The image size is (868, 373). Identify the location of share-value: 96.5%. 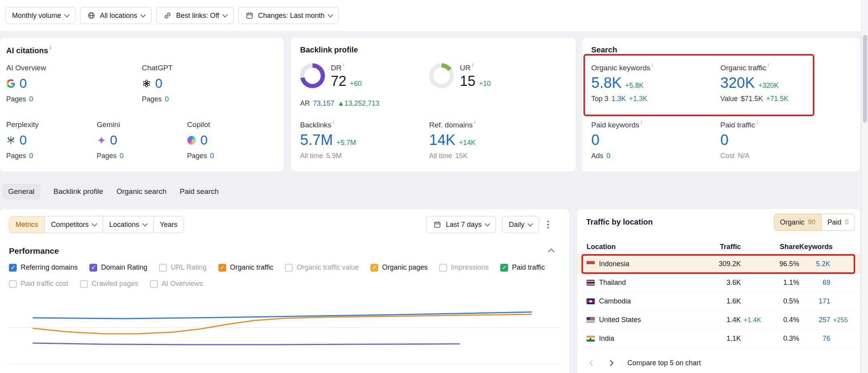
(770, 264).